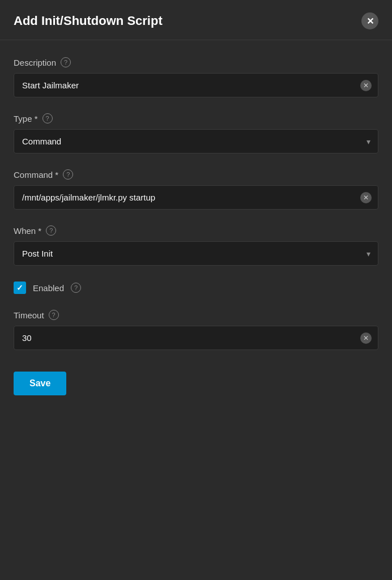 The height and width of the screenshot is (580, 392). I want to click on close-button: ✕, so click(370, 21).